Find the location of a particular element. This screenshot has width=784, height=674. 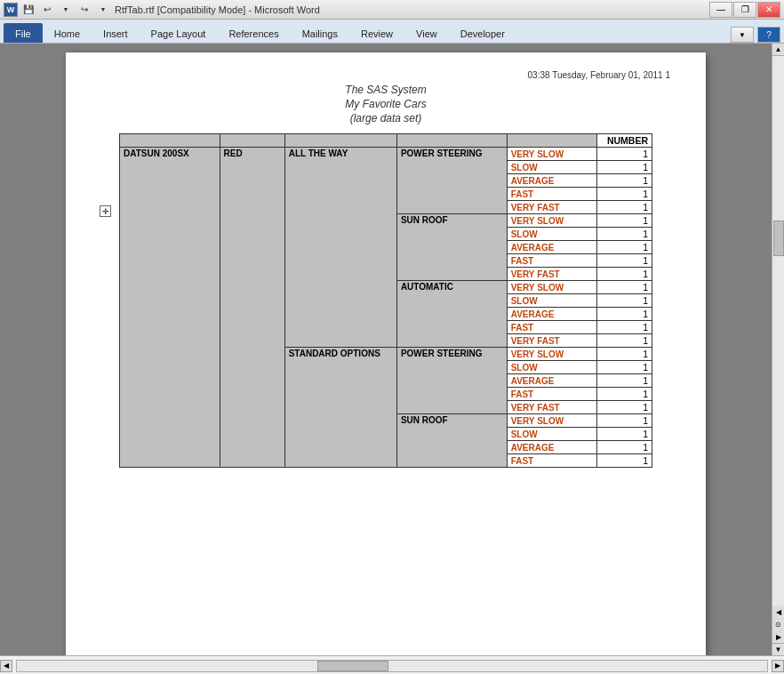

tab-file: File is located at coordinates (23, 33).